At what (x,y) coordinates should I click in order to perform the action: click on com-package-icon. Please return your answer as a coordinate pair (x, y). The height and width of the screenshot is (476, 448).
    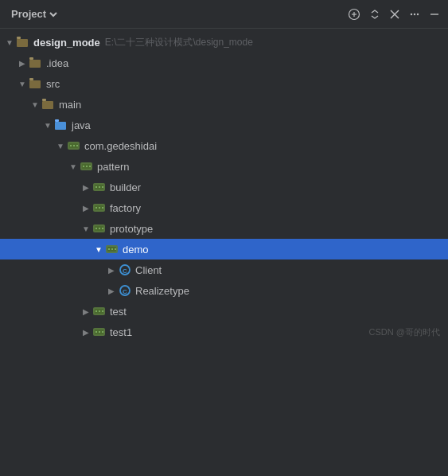
    Looking at the image, I should click on (74, 146).